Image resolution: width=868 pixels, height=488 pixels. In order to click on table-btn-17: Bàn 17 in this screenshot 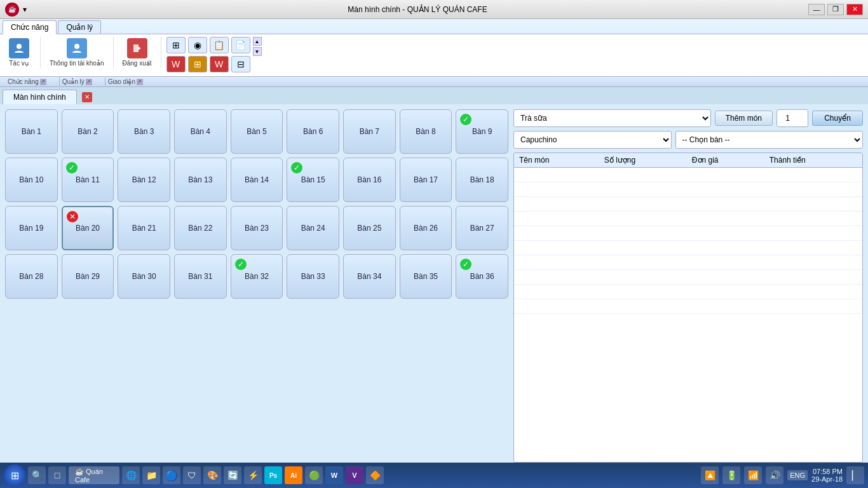, I will do `click(426, 180)`.